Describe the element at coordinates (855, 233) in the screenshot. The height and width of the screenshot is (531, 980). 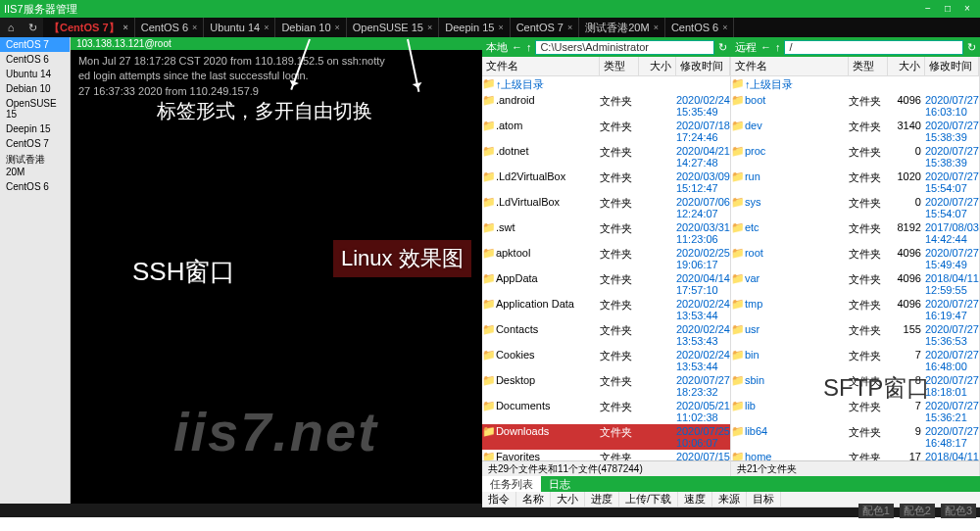
I see `file-row: 📁etc文件夹81922017/08/03 14:42:44` at that location.